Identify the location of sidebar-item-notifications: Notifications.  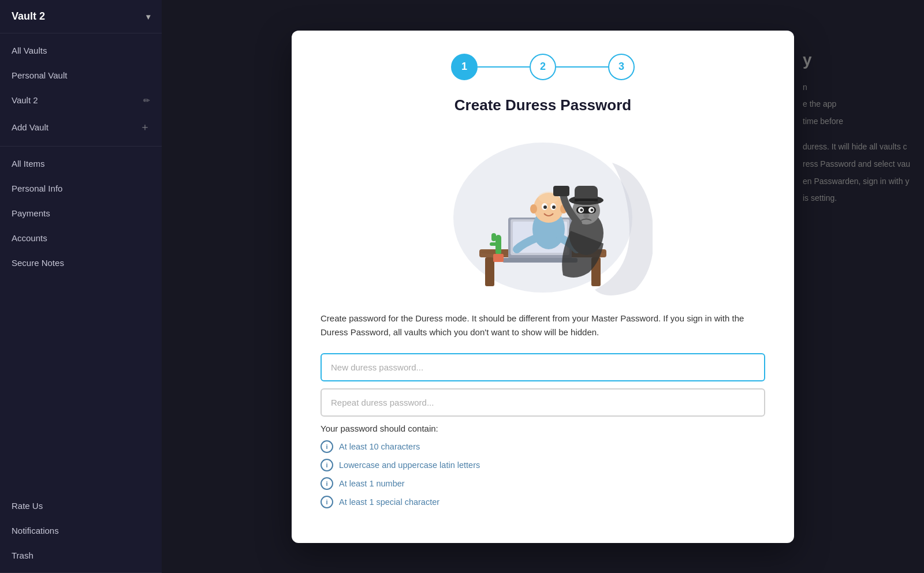
(81, 531).